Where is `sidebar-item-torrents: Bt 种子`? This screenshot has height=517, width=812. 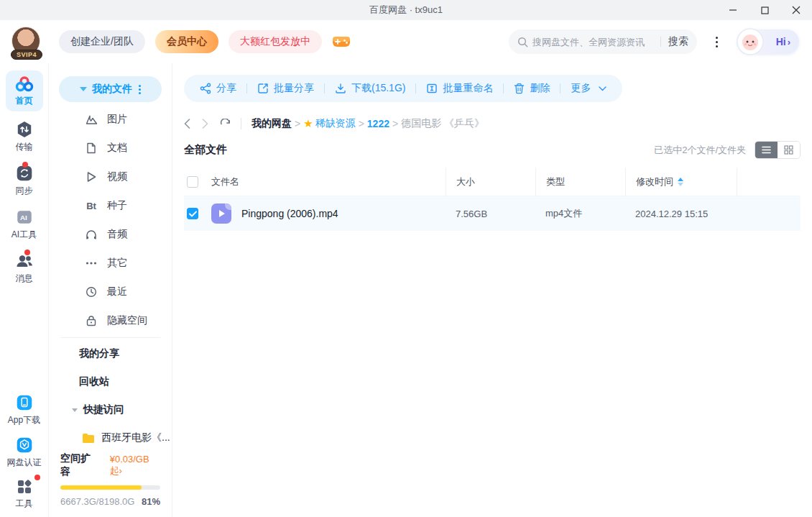
sidebar-item-torrents: Bt 种子 is located at coordinates (111, 206).